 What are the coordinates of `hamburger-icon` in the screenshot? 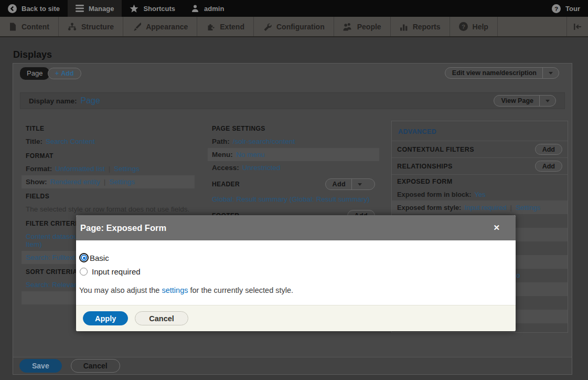 It's located at (80, 8).